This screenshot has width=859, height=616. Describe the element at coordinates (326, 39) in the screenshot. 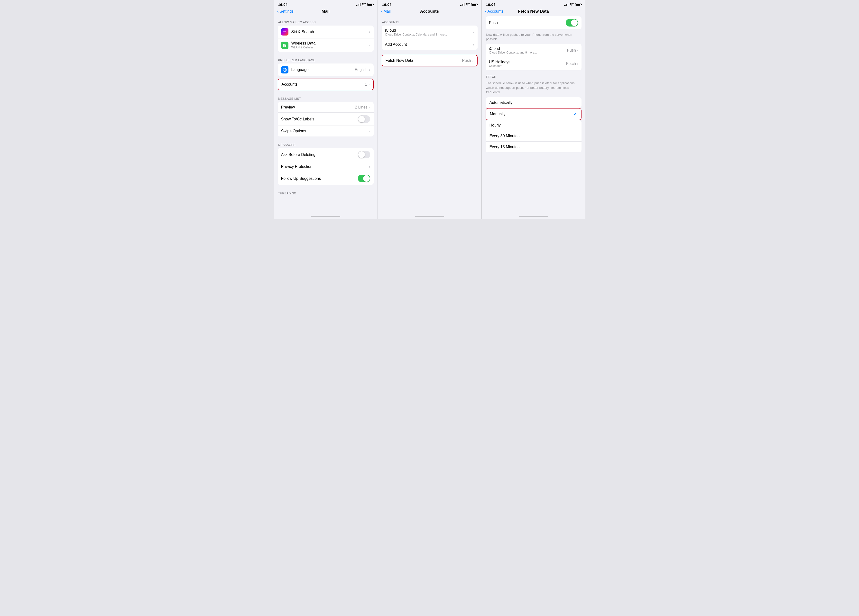

I see `settings-group-access: Siri & Search › Wireless Data WLAN & Cel…` at that location.